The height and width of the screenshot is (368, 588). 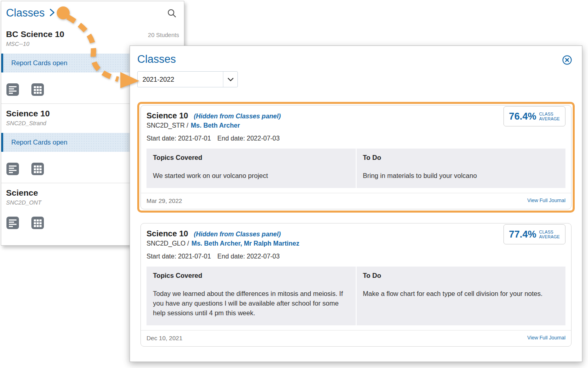 I want to click on topics-covered-text: We started work on our volcano project, so click(x=251, y=176).